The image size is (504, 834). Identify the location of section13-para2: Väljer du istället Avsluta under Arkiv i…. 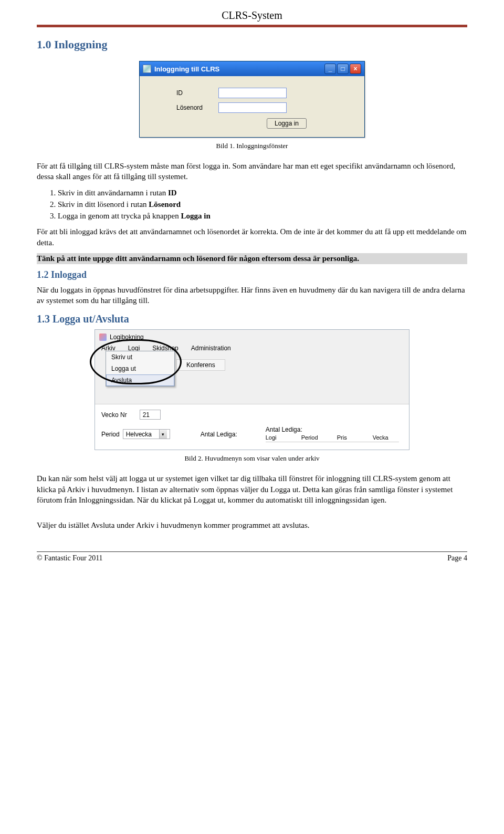
(252, 525).